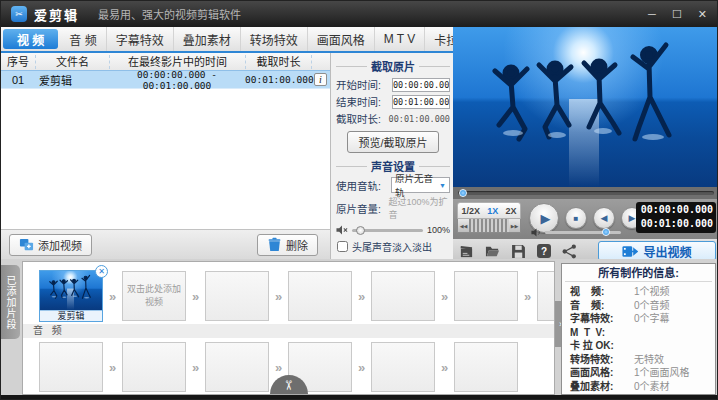 This screenshot has height=400, width=718. I want to click on table-toolbar: 添加视频 删除, so click(166, 244).